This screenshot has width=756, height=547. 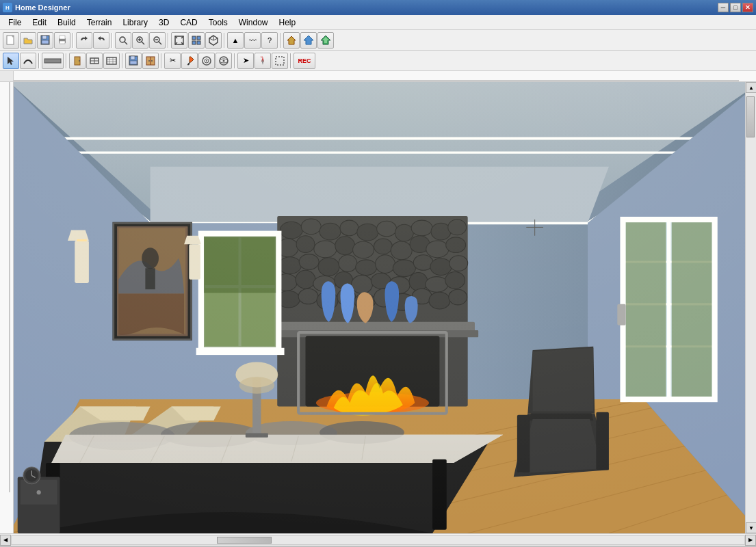 I want to click on curve-tool, so click(x=28, y=61).